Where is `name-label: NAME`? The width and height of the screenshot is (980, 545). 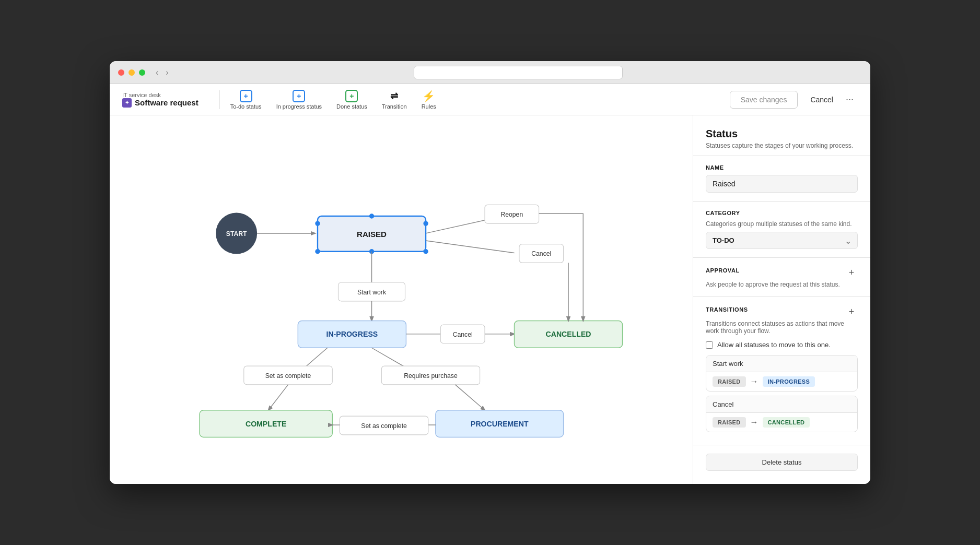 name-label: NAME is located at coordinates (781, 168).